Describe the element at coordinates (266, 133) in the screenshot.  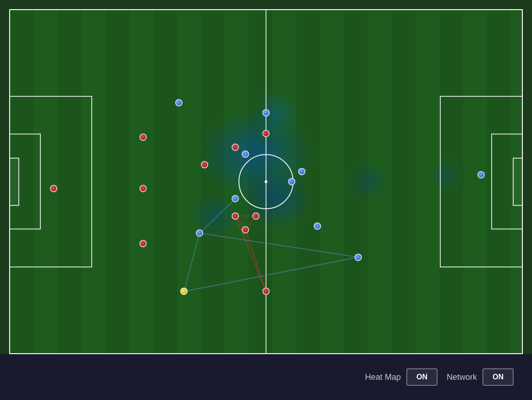
I see `player-r10` at that location.